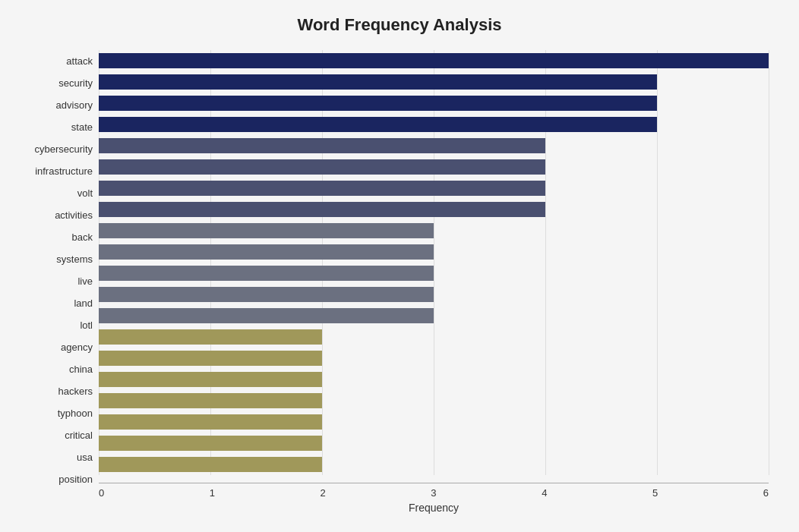  I want to click on y-label: attack, so click(79, 61).